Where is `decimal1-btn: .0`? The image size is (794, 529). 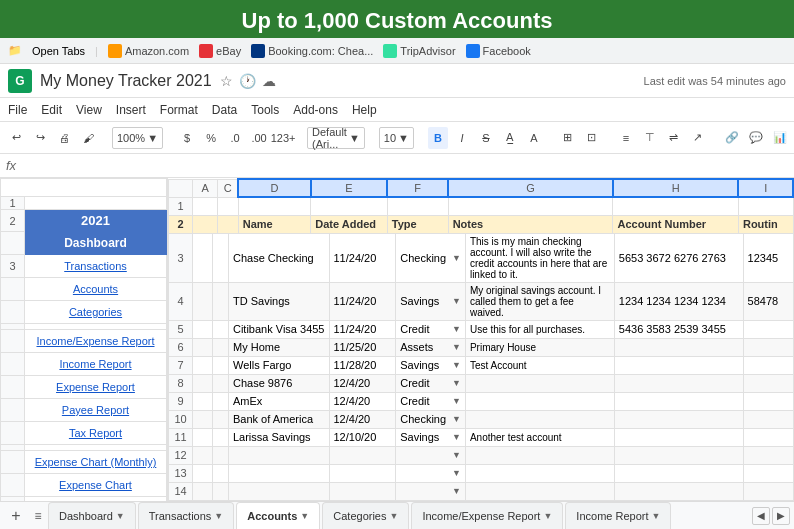 decimal1-btn: .0 is located at coordinates (235, 138).